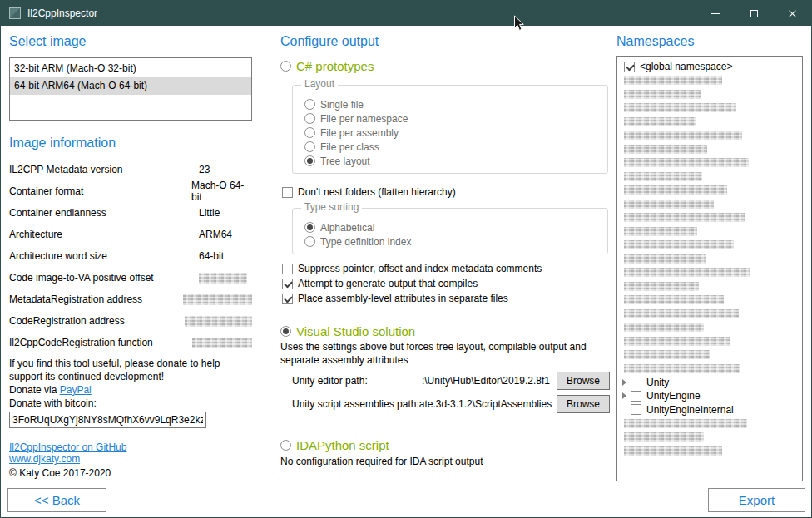 This screenshot has width=812, height=518. Describe the element at coordinates (757, 501) in the screenshot. I see `export-button: Export` at that location.